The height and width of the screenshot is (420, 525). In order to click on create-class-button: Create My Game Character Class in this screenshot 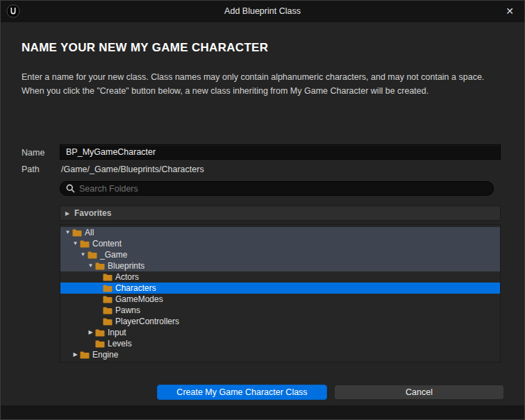, I will do `click(242, 392)`.